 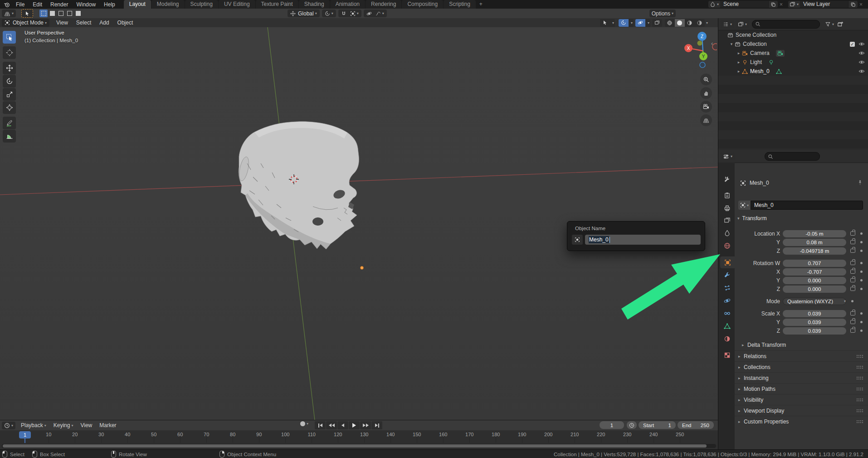 I want to click on viewport-menu-select: Select, so click(x=83, y=23).